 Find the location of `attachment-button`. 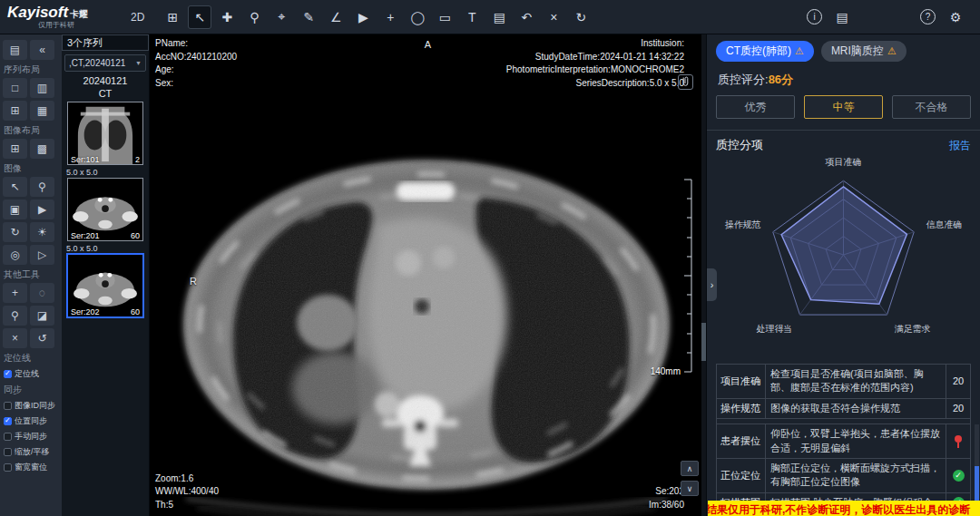

attachment-button is located at coordinates (686, 82).